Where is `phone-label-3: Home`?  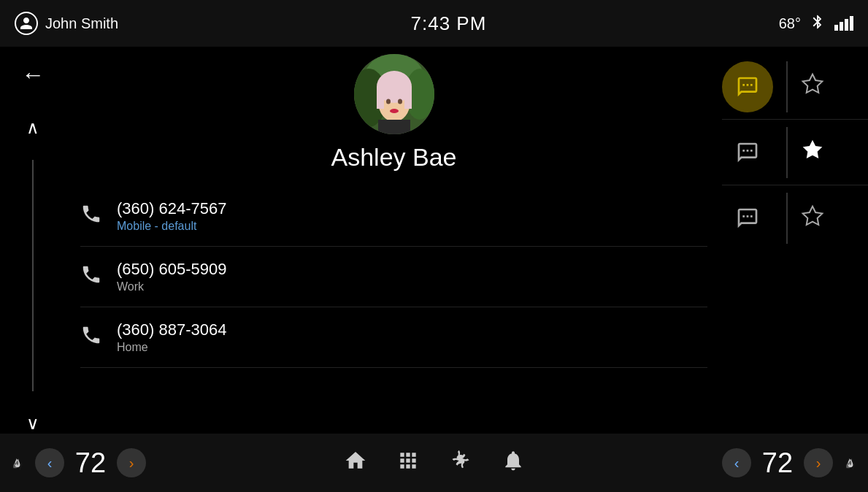 phone-label-3: Home is located at coordinates (412, 347).